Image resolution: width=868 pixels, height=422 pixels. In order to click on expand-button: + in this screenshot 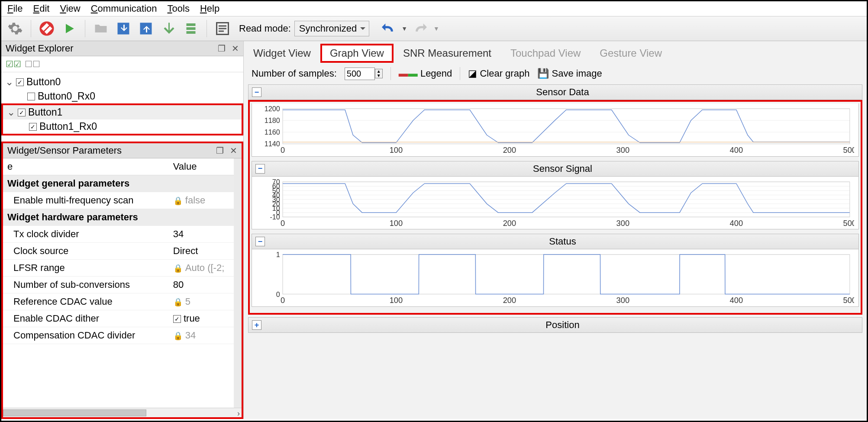, I will do `click(257, 325)`.